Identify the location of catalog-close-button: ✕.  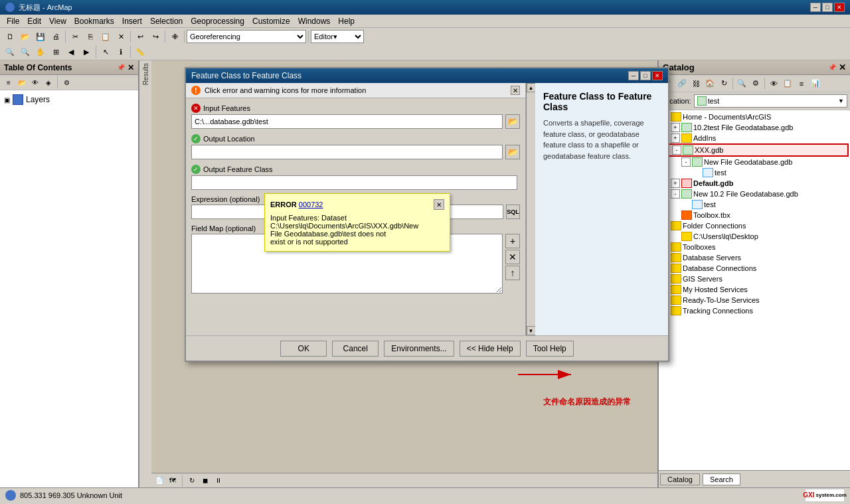
(842, 68).